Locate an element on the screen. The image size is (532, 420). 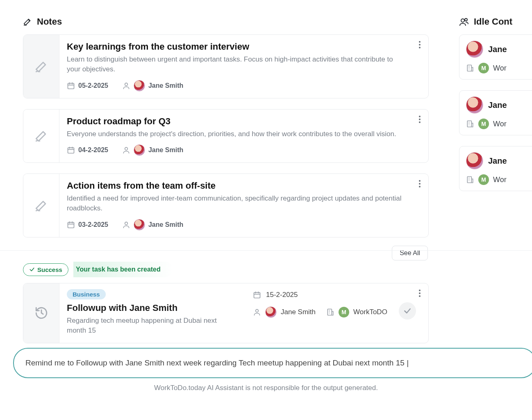
note-card: Key learnings from the customer intervie… is located at coordinates (226, 66).